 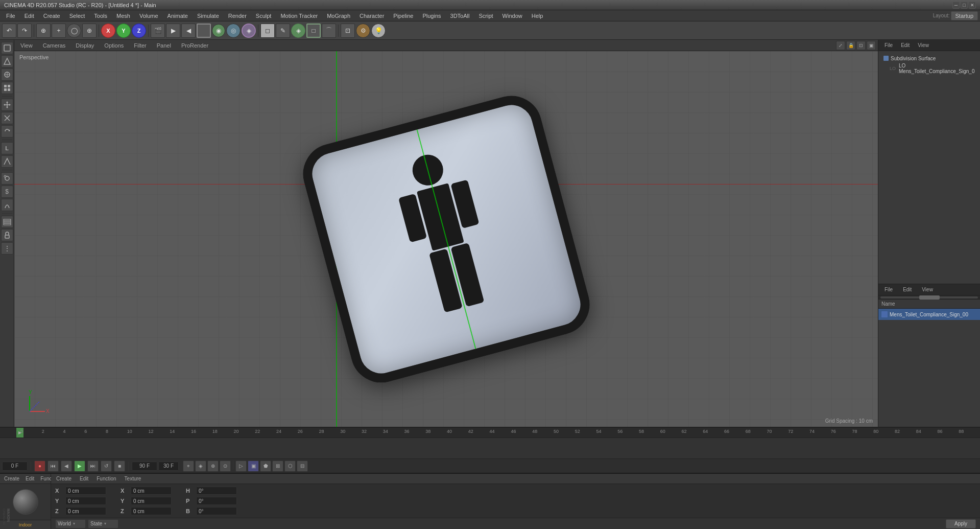 I want to click on y2-field: 0 cm, so click(x=151, y=501).